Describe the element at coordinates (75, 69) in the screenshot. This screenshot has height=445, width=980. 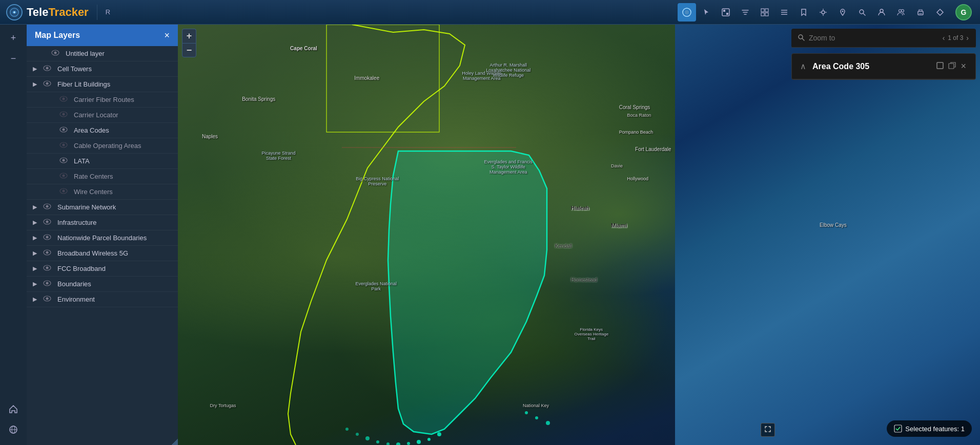
I see `layer-name-cell-towers: Cell Towers` at that location.